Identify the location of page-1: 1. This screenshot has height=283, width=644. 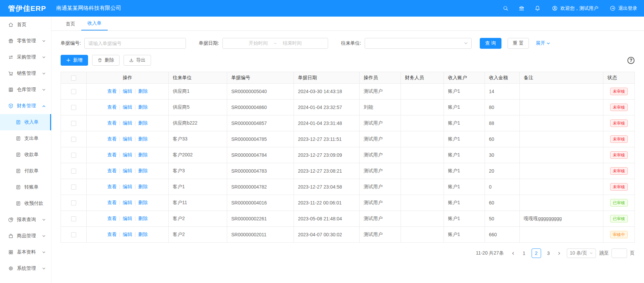
(524, 253).